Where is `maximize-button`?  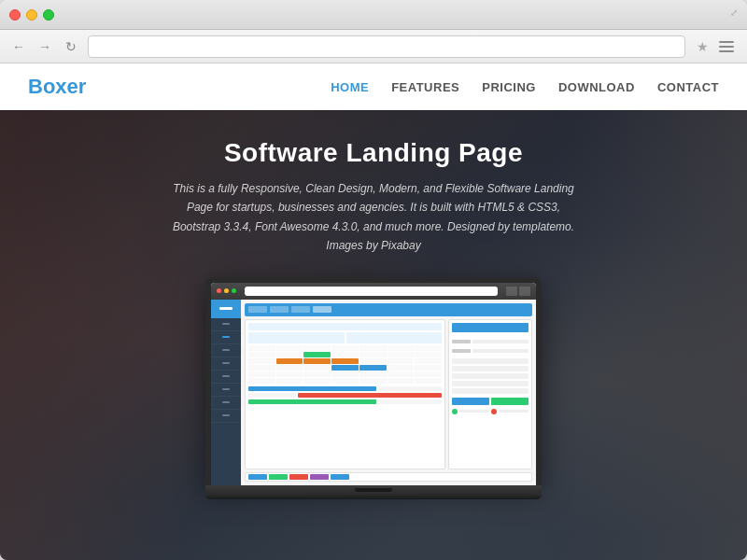
maximize-button is located at coordinates (49, 15).